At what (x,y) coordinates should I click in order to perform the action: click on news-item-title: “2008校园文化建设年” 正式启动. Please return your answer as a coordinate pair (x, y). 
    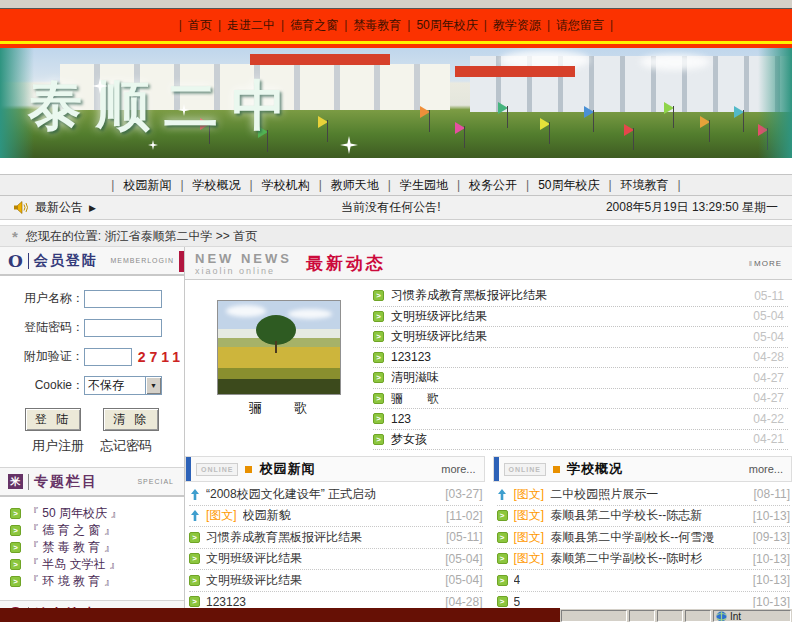
    Looking at the image, I should click on (291, 494).